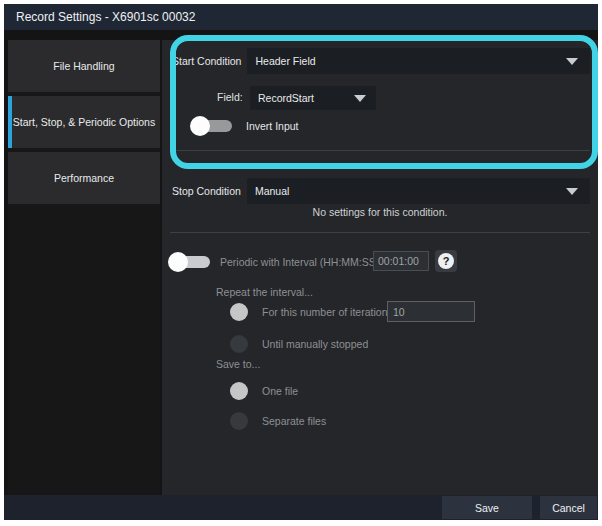 The height and width of the screenshot is (526, 602). Describe the element at coordinates (84, 178) in the screenshot. I see `sidebar-item-label: Performance` at that location.